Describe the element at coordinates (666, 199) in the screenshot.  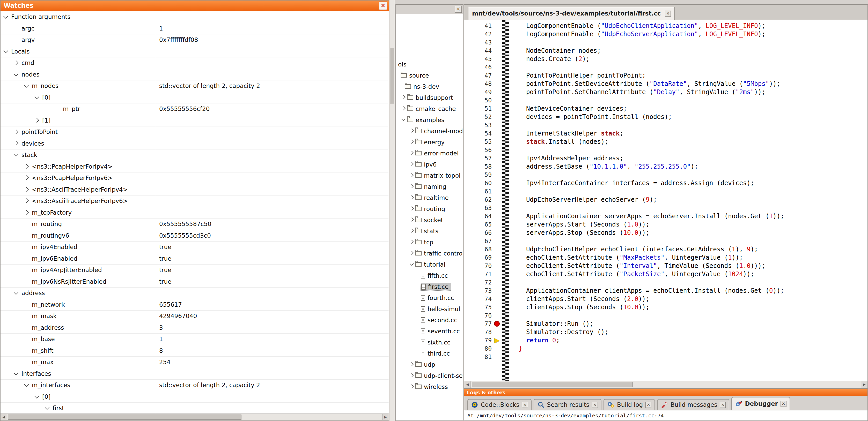
I see `code-line: 62 UdpEchoServerHelper echoServer (9);` at that location.